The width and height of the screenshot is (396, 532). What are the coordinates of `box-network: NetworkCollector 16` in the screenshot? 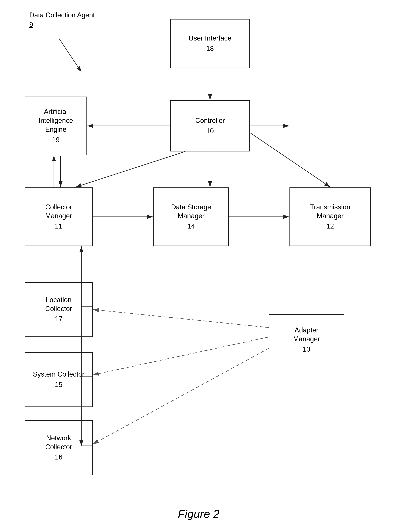 It's located at (59, 448).